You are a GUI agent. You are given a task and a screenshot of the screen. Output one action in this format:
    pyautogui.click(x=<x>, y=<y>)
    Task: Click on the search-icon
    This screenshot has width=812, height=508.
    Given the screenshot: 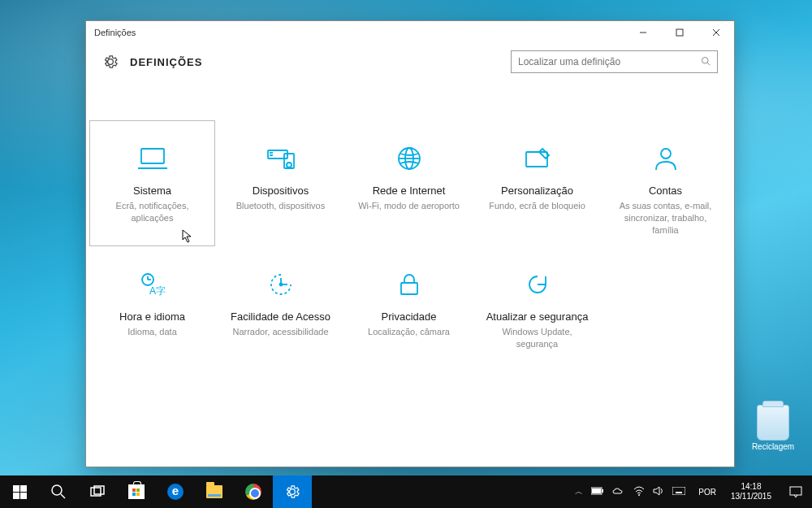 What is the action you would take?
    pyautogui.click(x=706, y=62)
    